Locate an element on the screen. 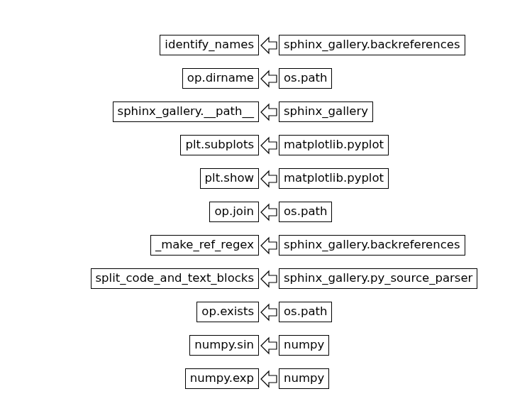  target-box: plt.subplots is located at coordinates (220, 145).